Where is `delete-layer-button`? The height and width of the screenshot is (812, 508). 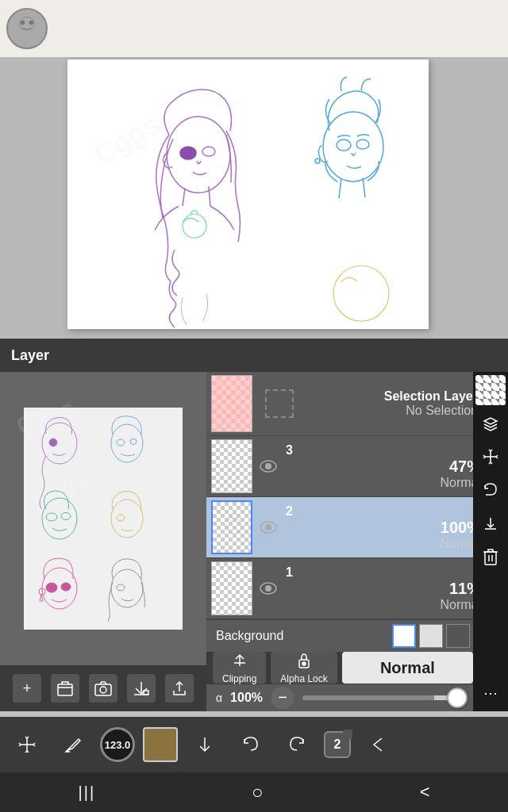
delete-layer-button is located at coordinates (491, 557).